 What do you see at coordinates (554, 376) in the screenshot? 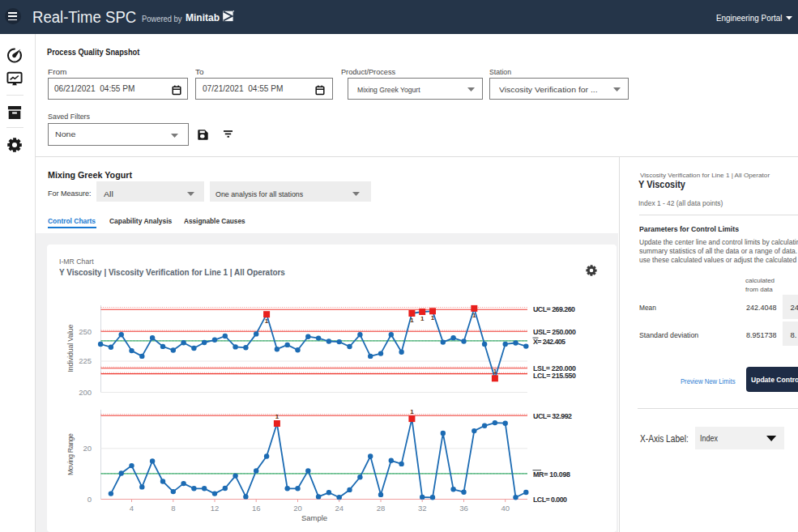
I see `svg-text: LCL= 215.550` at bounding box center [554, 376].